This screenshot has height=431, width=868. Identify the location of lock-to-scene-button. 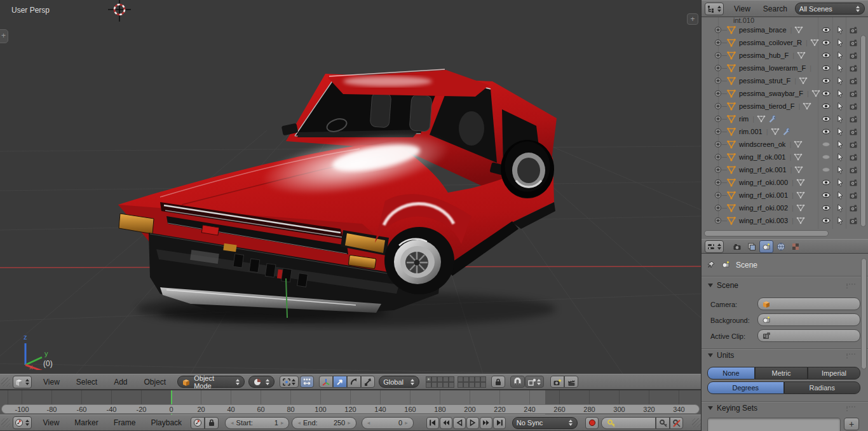
(498, 381).